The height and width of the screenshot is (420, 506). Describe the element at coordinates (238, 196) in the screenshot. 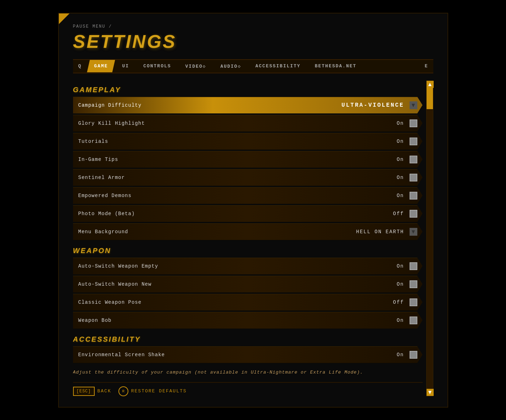

I see `empowered-demons-label: Empowered Demons` at that location.